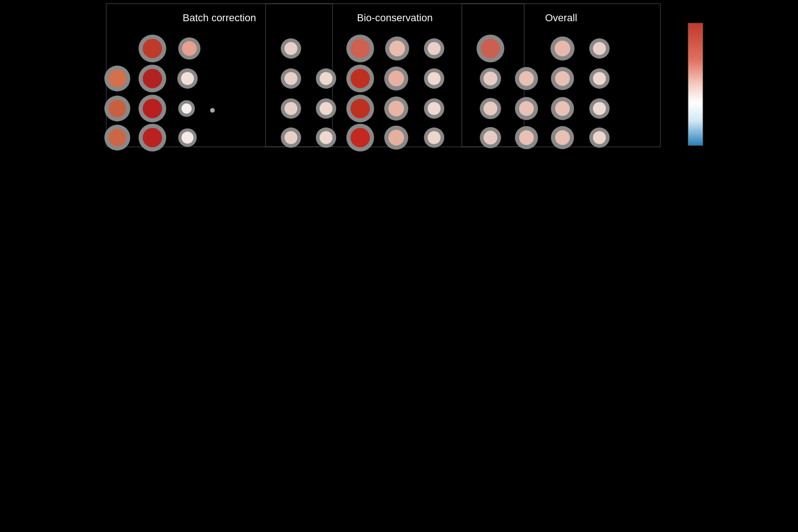 Image resolution: width=798 pixels, height=532 pixels. Describe the element at coordinates (395, 18) in the screenshot. I see `bio-conservation-title: Bio-conservation` at that location.